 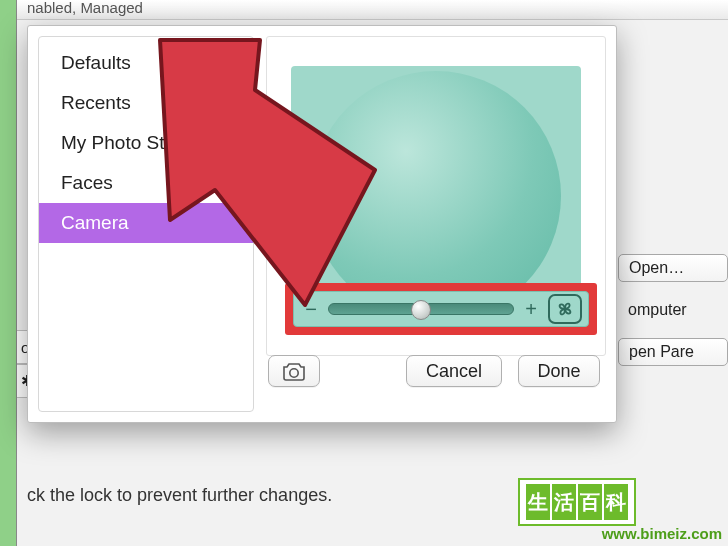 I want to click on zoom-slider, so click(x=421, y=309).